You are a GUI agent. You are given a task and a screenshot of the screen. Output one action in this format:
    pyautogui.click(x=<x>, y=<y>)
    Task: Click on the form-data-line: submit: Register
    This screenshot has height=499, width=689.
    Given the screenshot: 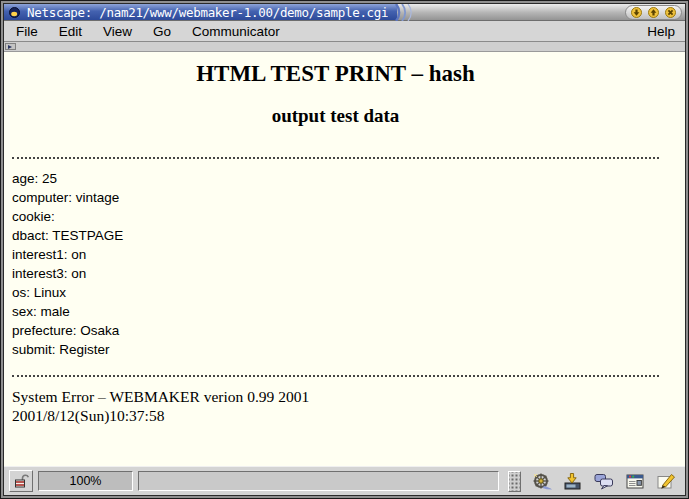 What is the action you would take?
    pyautogui.click(x=348, y=350)
    